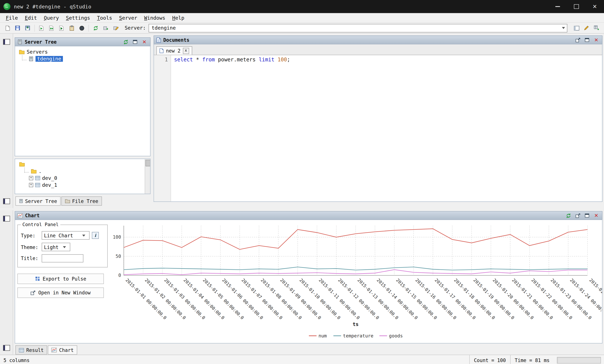 Image resolution: width=604 pixels, height=364 pixels. What do you see at coordinates (83, 59) in the screenshot?
I see `tree-node-tdengine: tdengine` at bounding box center [83, 59].